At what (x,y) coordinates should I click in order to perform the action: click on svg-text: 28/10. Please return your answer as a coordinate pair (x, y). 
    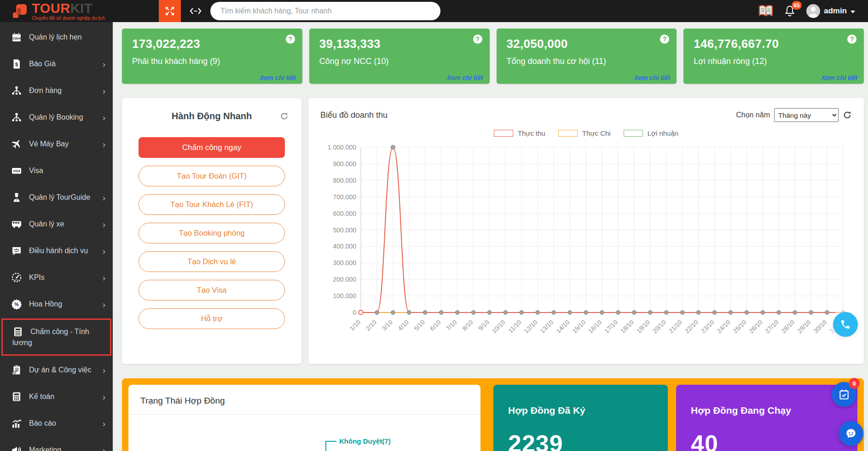
    Looking at the image, I should click on (788, 327).